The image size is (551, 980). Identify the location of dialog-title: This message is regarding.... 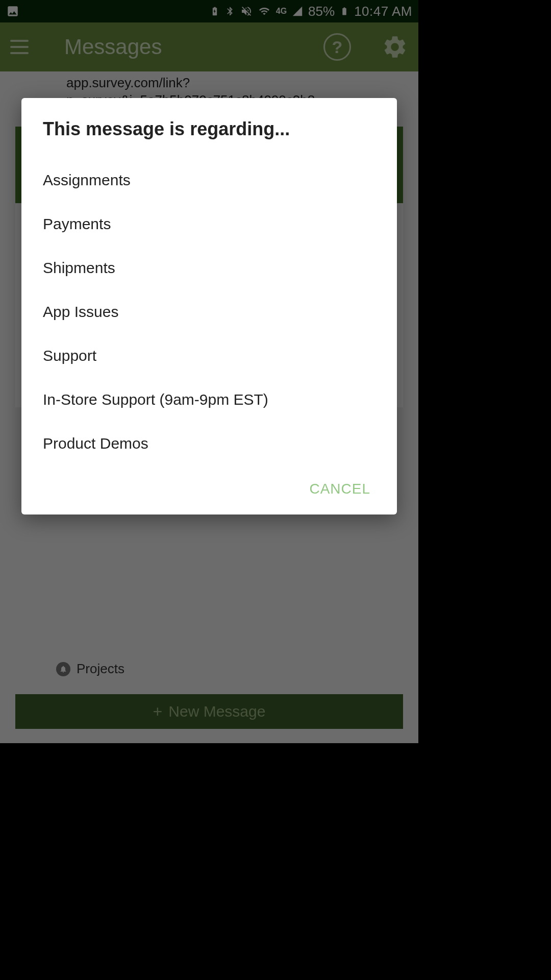
(209, 129).